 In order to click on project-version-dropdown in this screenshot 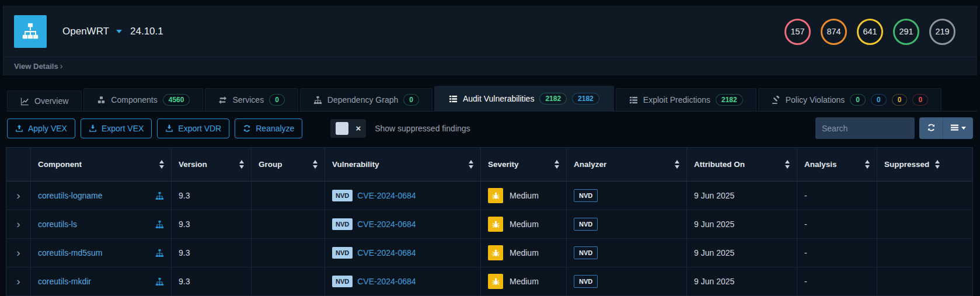, I will do `click(119, 32)`.